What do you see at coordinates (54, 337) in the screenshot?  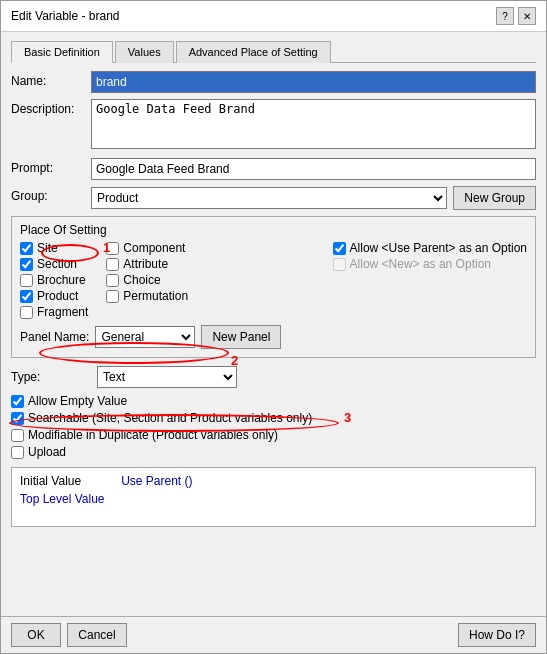 I see `panel-label: Panel Name:` at bounding box center [54, 337].